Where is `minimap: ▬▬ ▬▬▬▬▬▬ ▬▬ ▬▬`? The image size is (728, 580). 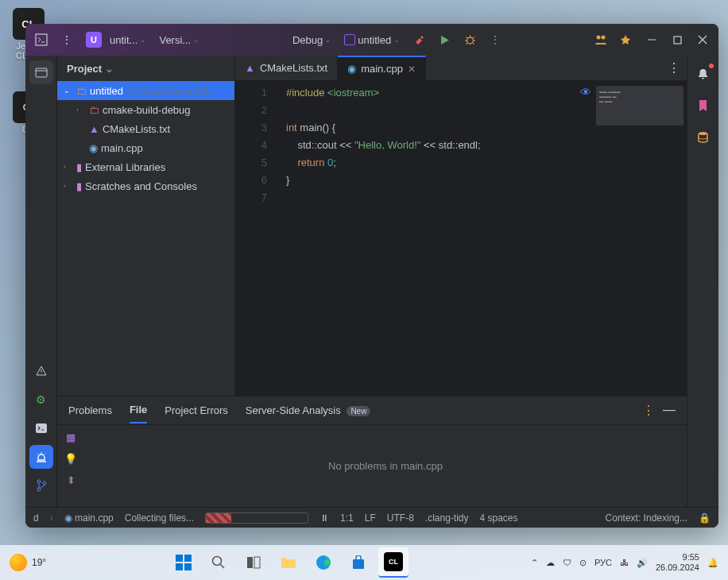 minimap: ▬▬ ▬▬▬▬▬▬ ▬▬ ▬▬ is located at coordinates (640, 106).